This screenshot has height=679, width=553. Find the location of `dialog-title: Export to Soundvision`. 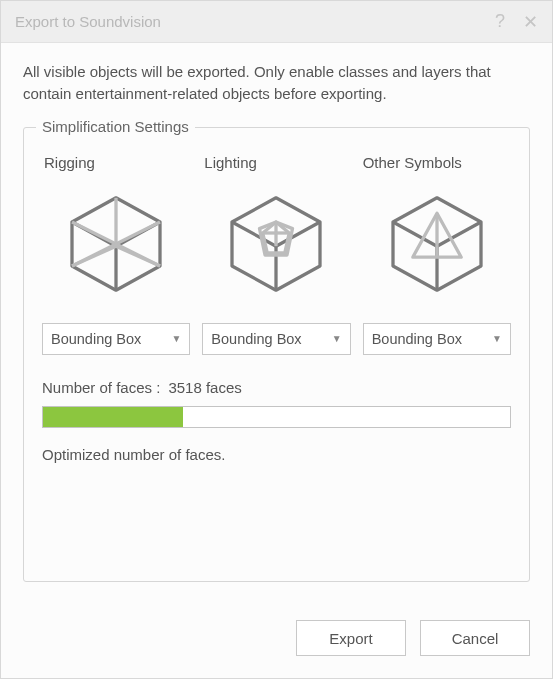

dialog-title: Export to Soundvision is located at coordinates (255, 22).